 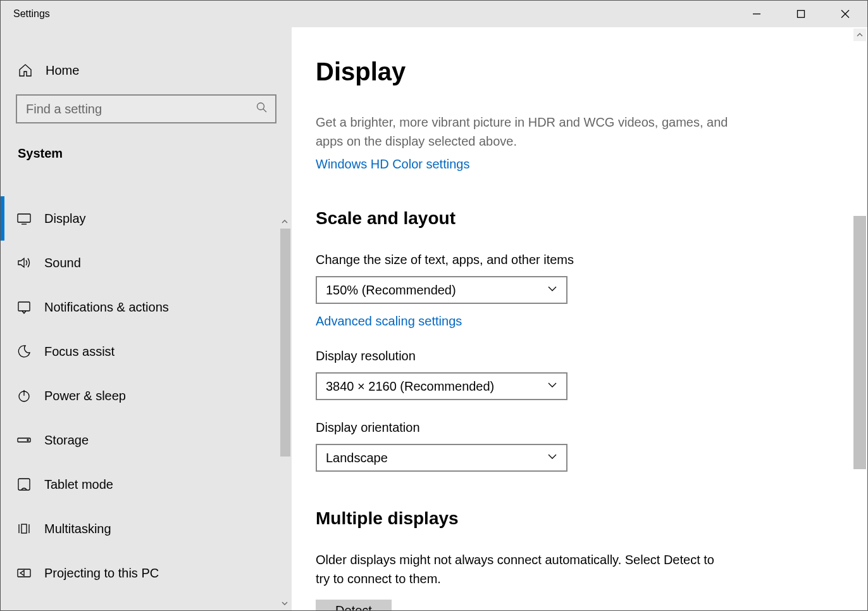 I want to click on hd-color-settings-link: Windows HD Color settings, so click(x=392, y=165).